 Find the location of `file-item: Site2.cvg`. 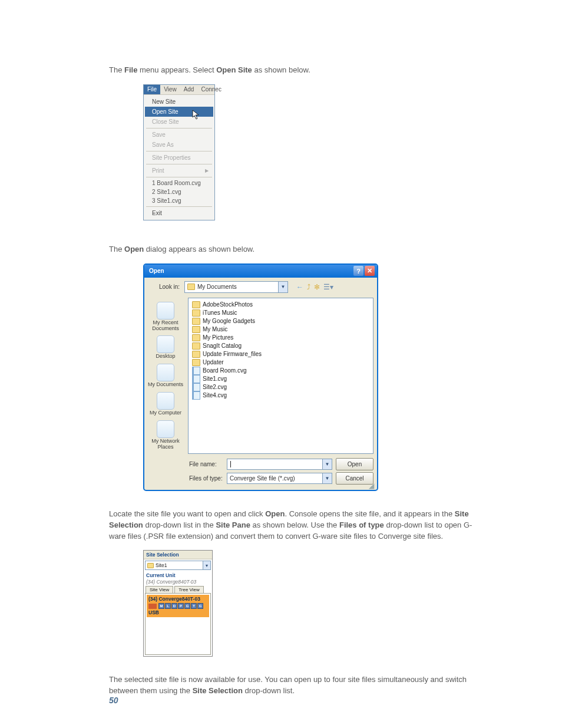

file-item: Site2.cvg is located at coordinates (280, 387).